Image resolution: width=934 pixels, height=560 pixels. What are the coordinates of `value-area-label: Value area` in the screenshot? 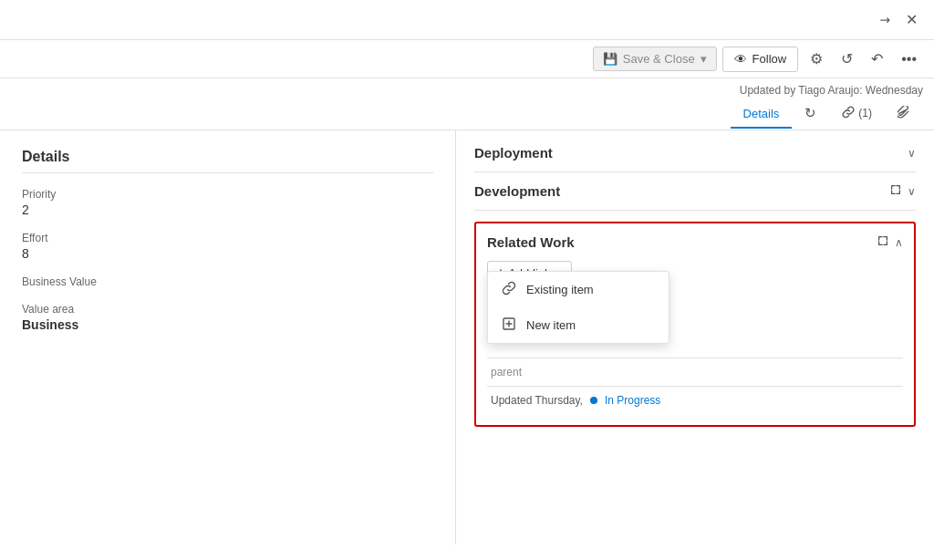 It's located at (228, 309).